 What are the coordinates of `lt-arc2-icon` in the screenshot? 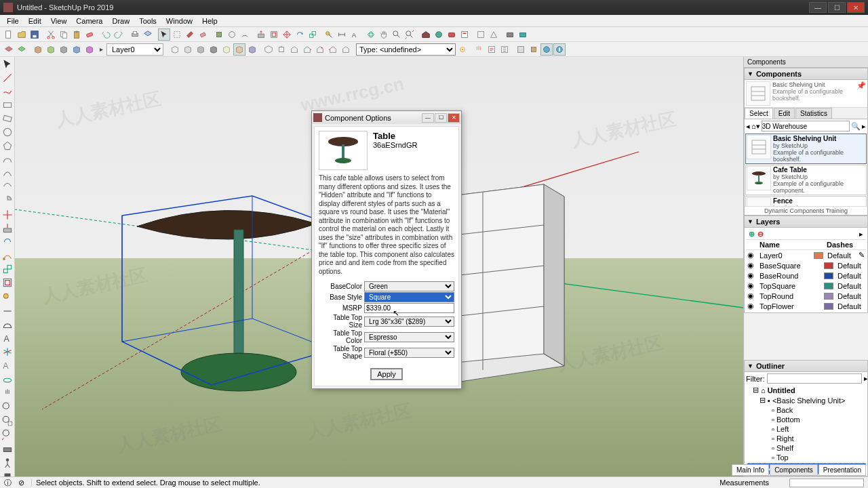 It's located at (7, 173).